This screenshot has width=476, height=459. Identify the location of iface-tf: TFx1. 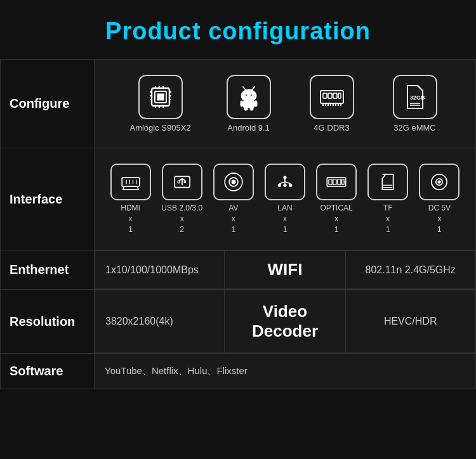
(388, 199).